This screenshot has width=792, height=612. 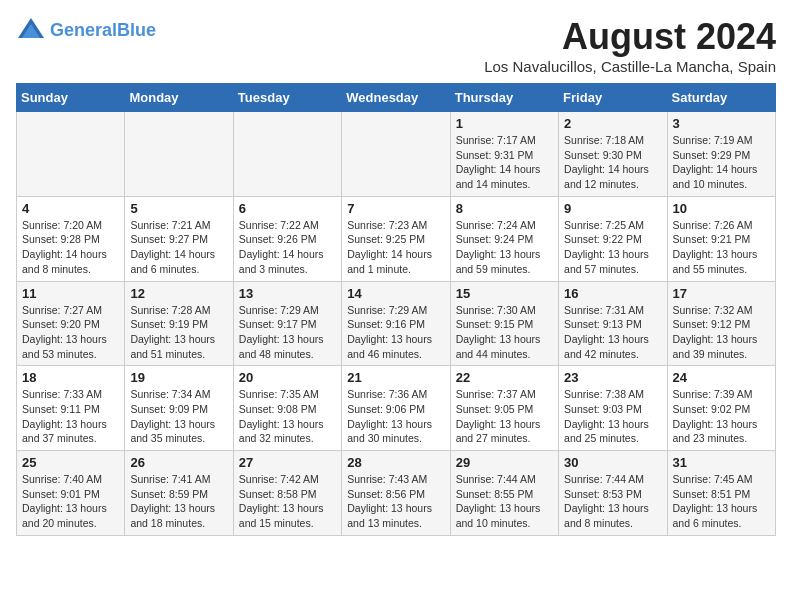 I want to click on day-number: 15, so click(x=504, y=294).